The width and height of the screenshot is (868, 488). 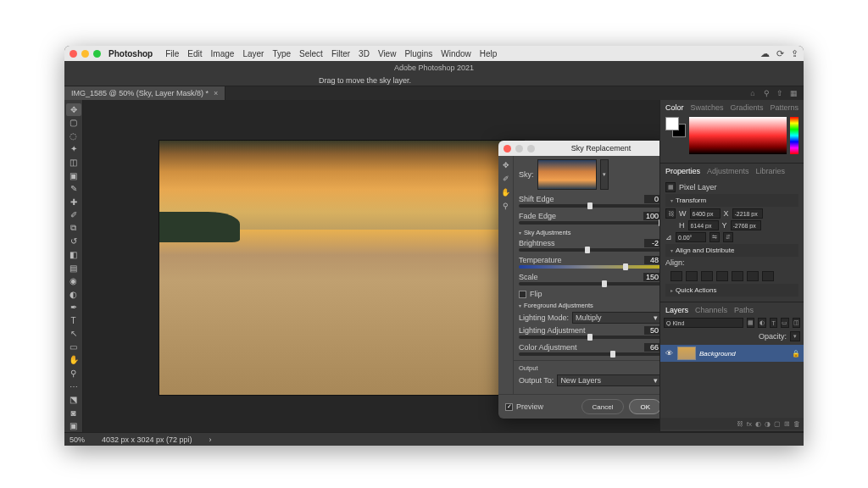 I want to click on brightness-slider: Brightness-2, so click(x=589, y=246).